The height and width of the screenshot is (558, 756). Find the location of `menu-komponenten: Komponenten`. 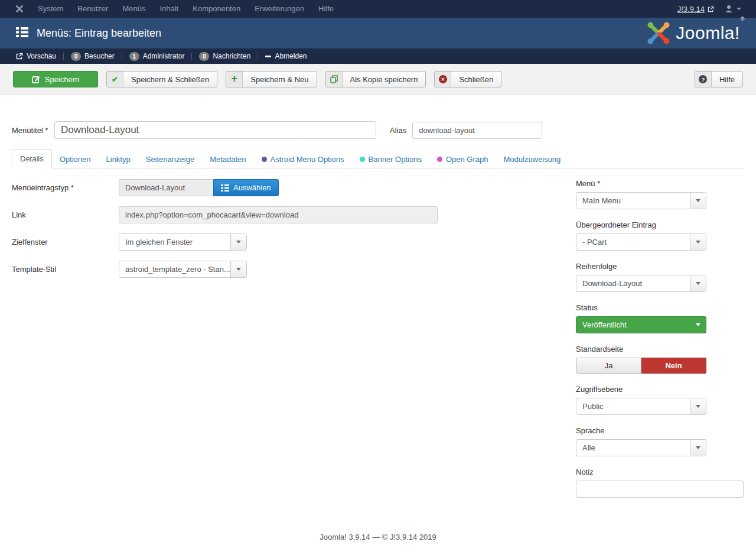

menu-komponenten: Komponenten is located at coordinates (216, 9).